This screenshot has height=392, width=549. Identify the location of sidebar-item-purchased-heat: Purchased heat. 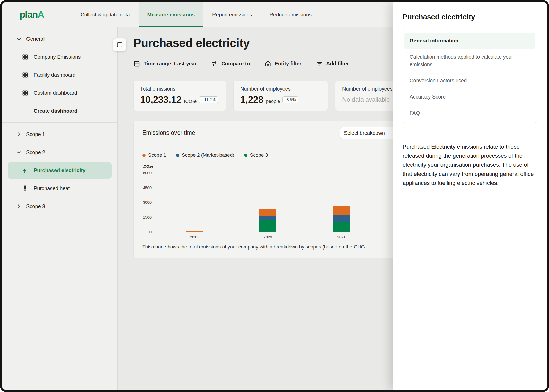
(60, 188).